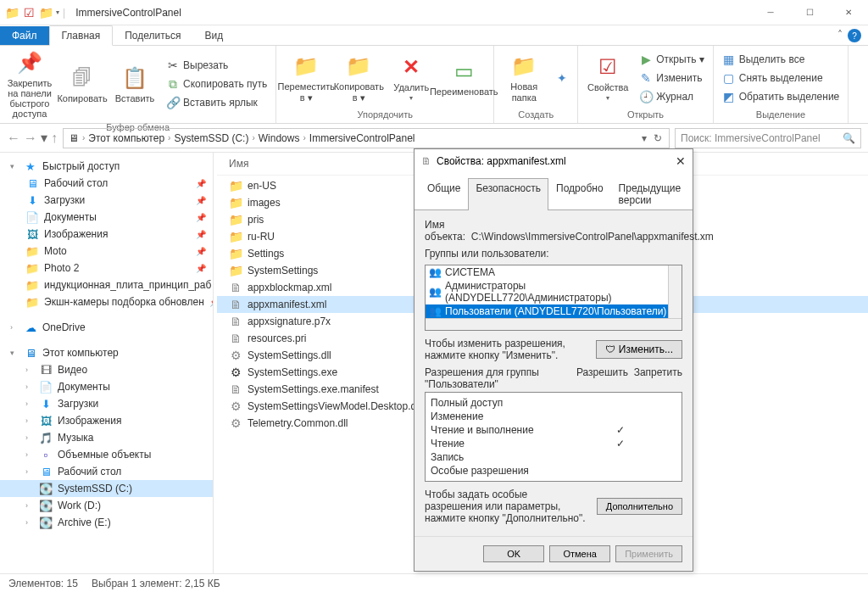 The image size is (868, 592). I want to click on copyto-button: 📁Копировать в ▾, so click(359, 77).